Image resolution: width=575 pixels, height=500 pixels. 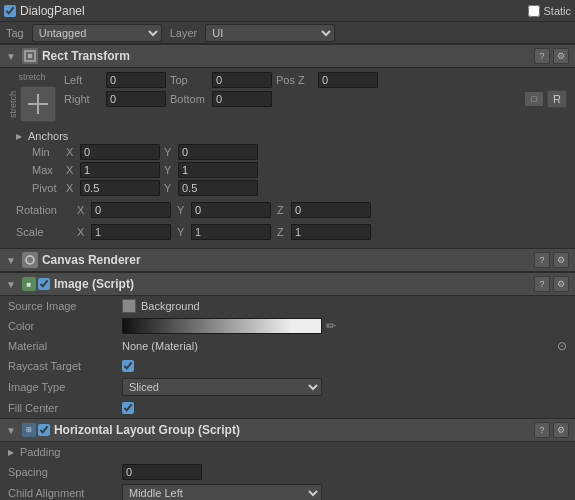 I want to click on anchor-icon, so click(x=38, y=104).